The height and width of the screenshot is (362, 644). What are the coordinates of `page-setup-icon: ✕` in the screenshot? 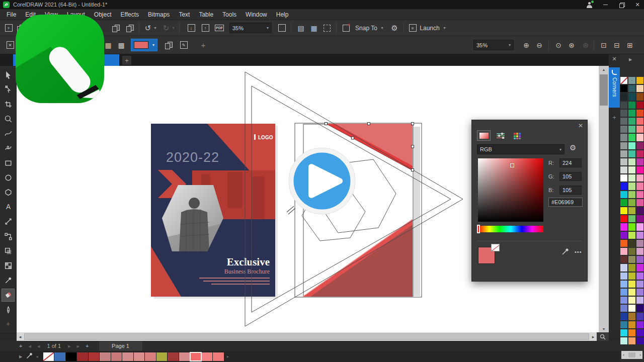 It's located at (10, 45).